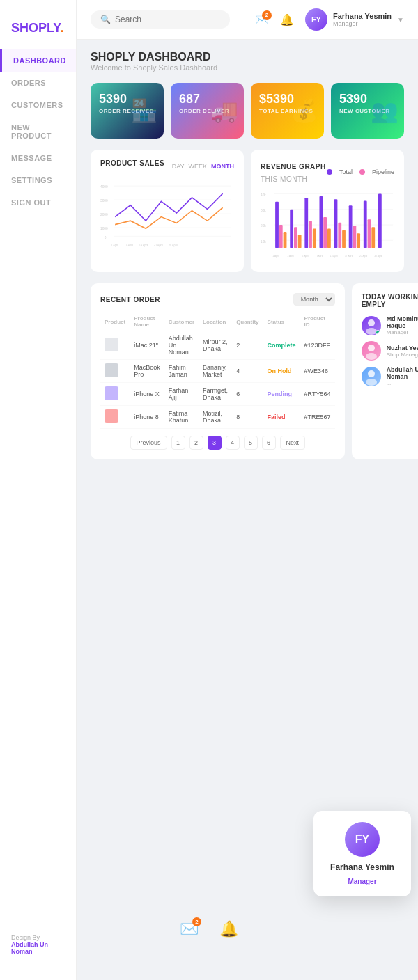 This screenshot has width=418, height=980. Describe the element at coordinates (364, 255) in the screenshot. I see `svg-text: 23 April` at that location.